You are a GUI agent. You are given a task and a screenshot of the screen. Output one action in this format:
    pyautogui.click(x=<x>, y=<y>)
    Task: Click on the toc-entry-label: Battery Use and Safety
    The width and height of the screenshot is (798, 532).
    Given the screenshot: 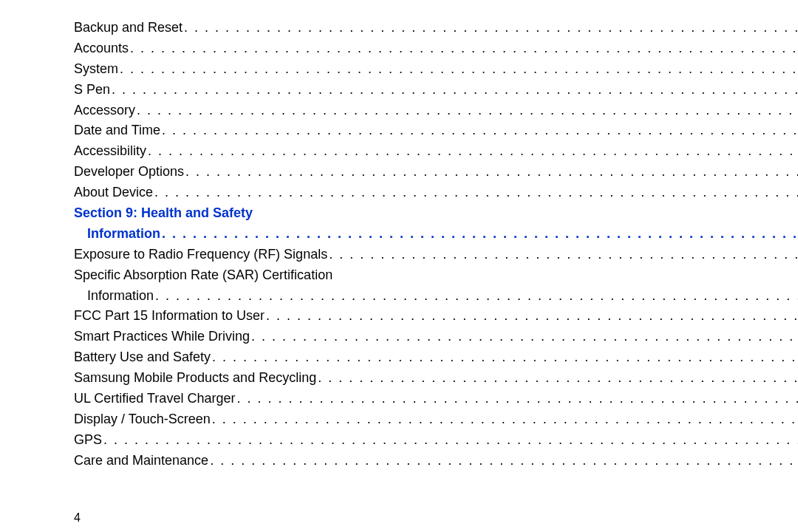 What is the action you would take?
    pyautogui.click(x=142, y=358)
    